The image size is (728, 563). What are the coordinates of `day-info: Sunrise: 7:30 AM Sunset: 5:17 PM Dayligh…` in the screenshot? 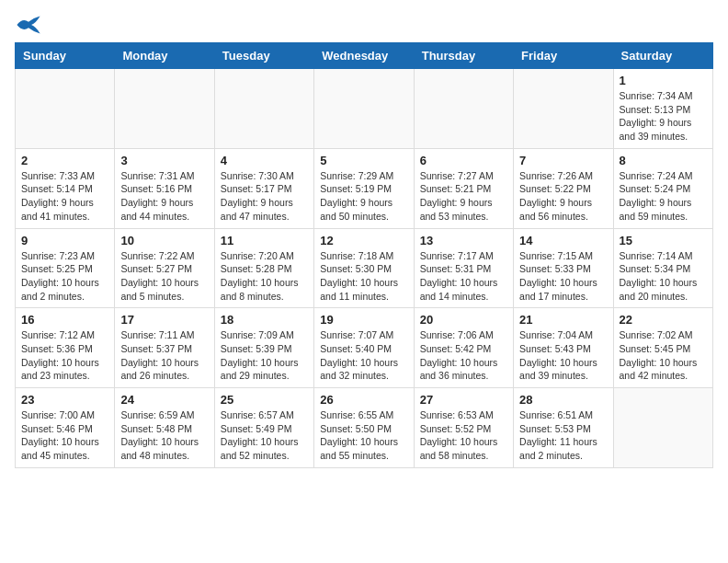 It's located at (265, 197).